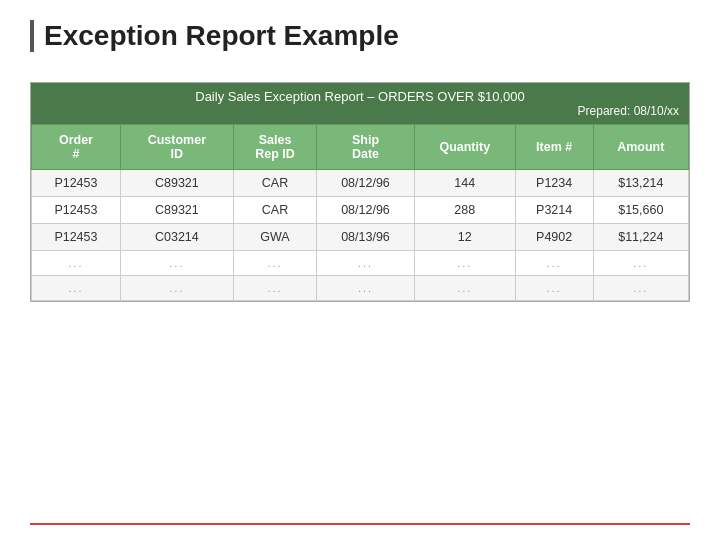 The width and height of the screenshot is (720, 540). What do you see at coordinates (554, 210) in the screenshot?
I see `cell-item: P3214` at bounding box center [554, 210].